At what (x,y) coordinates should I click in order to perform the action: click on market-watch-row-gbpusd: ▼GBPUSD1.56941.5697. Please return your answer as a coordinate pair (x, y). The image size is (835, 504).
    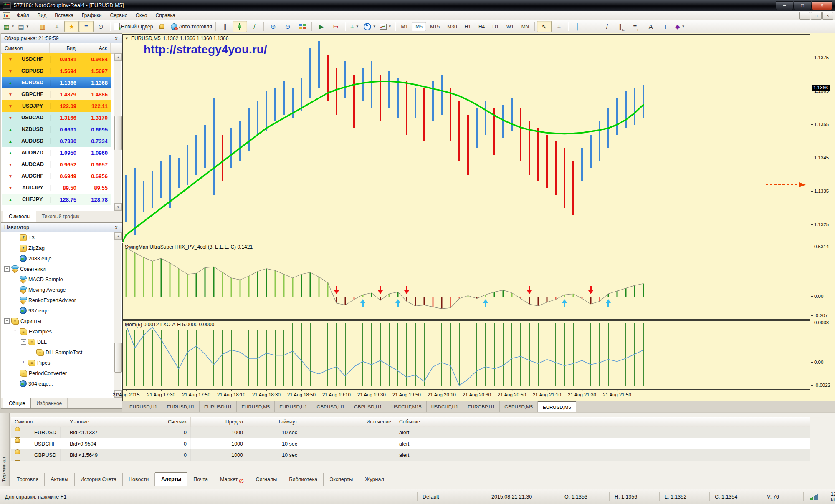
    Looking at the image, I should click on (56, 71).